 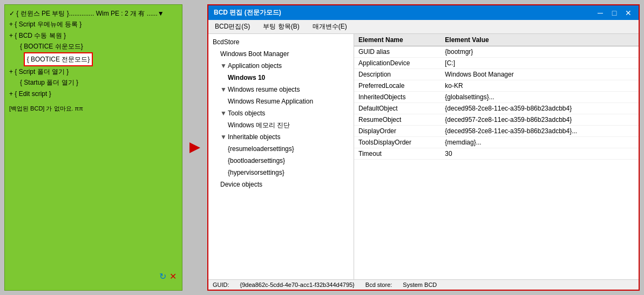 What do you see at coordinates (628, 13) in the screenshot?
I see `close-button: ✕` at bounding box center [628, 13].